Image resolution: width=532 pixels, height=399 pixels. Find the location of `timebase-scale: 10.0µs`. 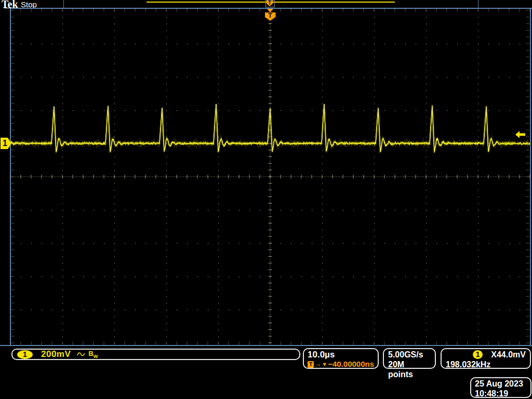

timebase-scale: 10.0µs is located at coordinates (341, 354).